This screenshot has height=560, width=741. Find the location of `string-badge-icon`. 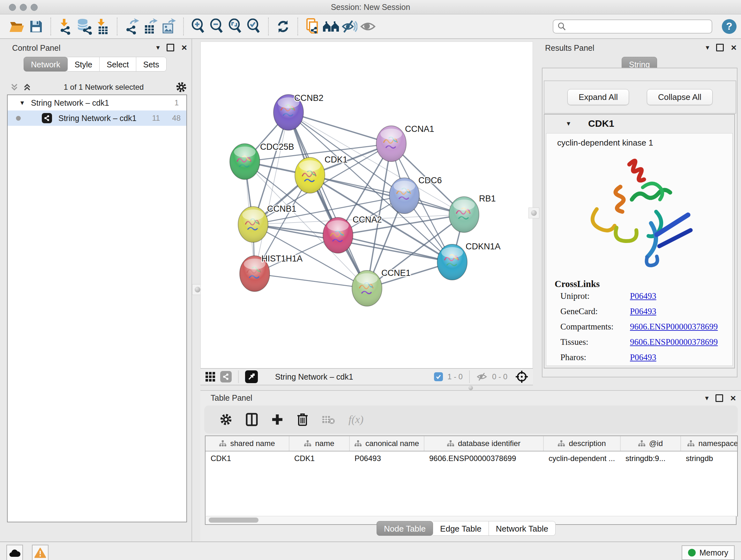

string-badge-icon is located at coordinates (226, 377).